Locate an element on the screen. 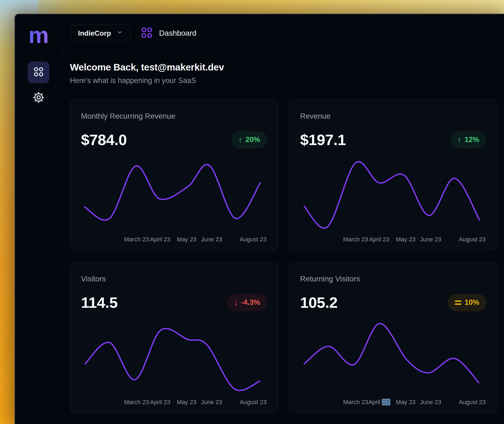  header: IndieCorp Dashboard is located at coordinates (283, 33).